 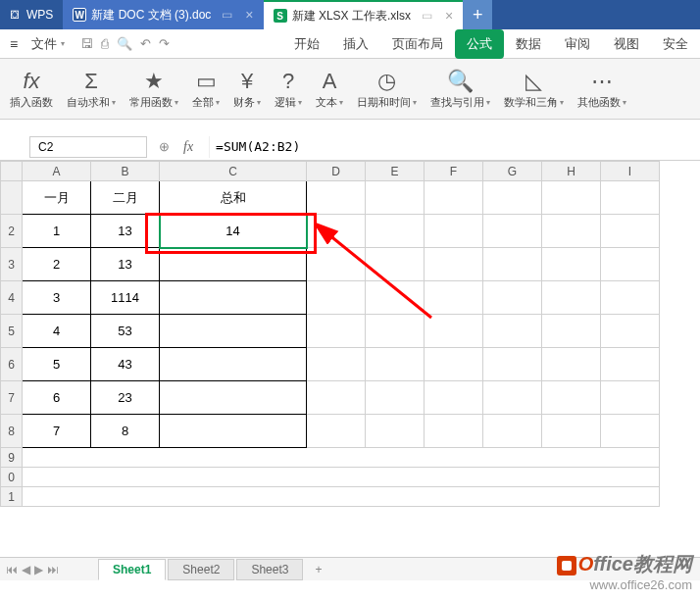 I want to click on row-header: 8, so click(x=12, y=431).